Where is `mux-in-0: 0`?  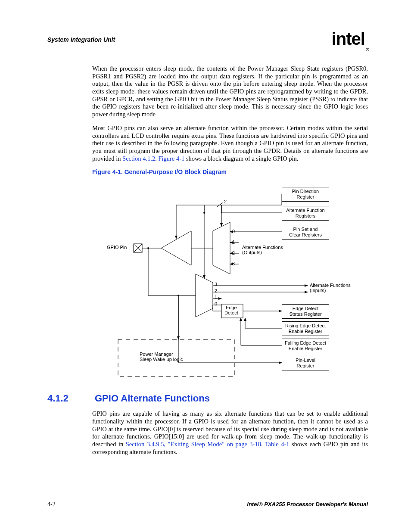 mux-in-0: 0 is located at coordinates (216, 304).